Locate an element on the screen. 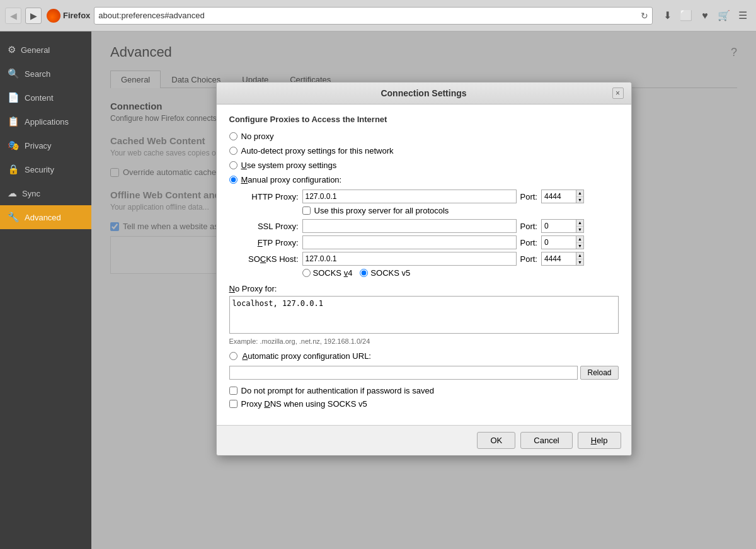 The height and width of the screenshot is (549, 756). browser-brand: Firefox is located at coordinates (77, 15).